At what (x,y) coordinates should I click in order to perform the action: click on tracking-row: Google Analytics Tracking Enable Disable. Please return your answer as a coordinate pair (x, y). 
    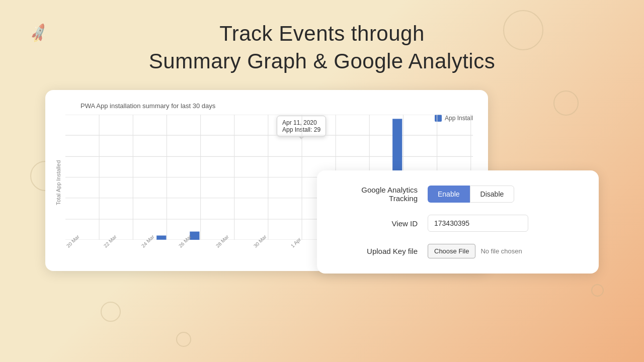
    Looking at the image, I should click on (458, 194).